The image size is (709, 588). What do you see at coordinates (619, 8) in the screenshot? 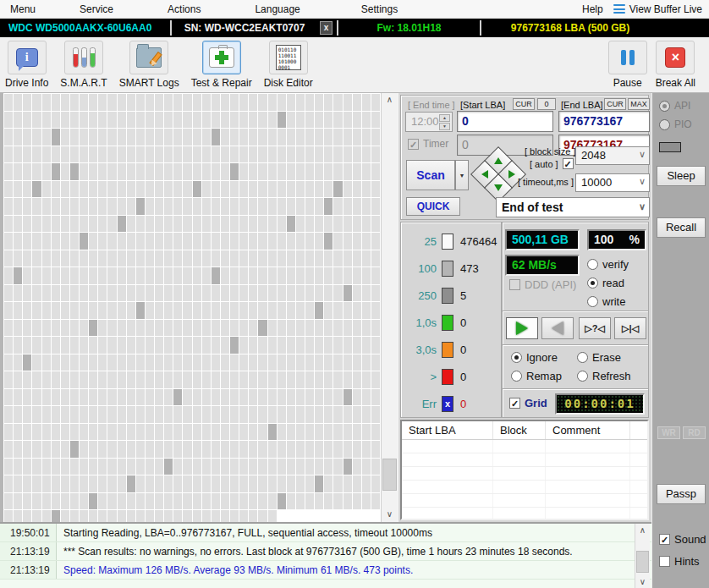
I see `buffer-list-icon` at bounding box center [619, 8].